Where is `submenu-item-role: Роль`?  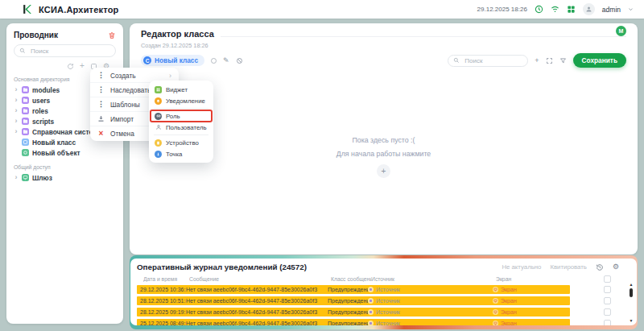
submenu-item-role: Роль is located at coordinates (181, 116).